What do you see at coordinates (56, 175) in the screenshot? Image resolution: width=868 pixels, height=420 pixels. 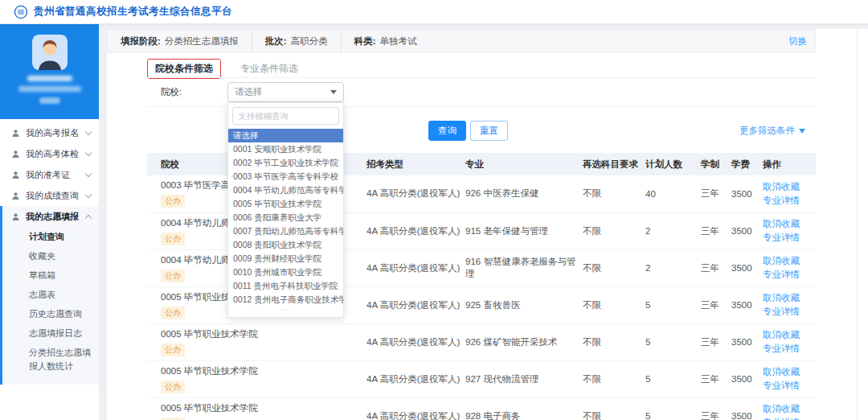 I see `sidebar-menu-label: 我的准考证` at bounding box center [56, 175].